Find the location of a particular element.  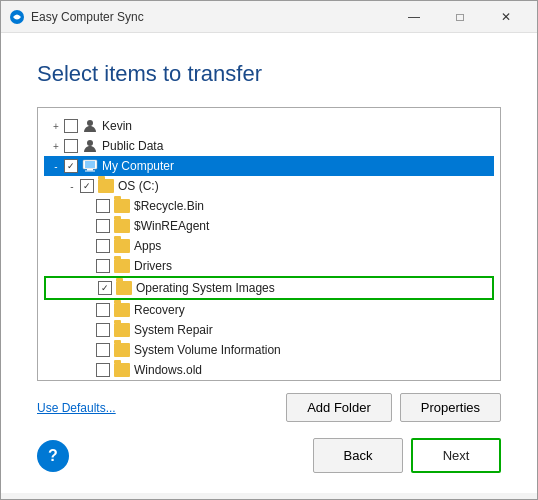

back-button: Back is located at coordinates (358, 456).